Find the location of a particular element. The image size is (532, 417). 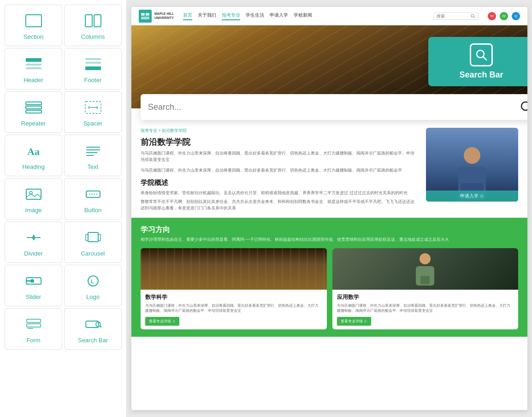

logo-block is located at coordinates (145, 16).